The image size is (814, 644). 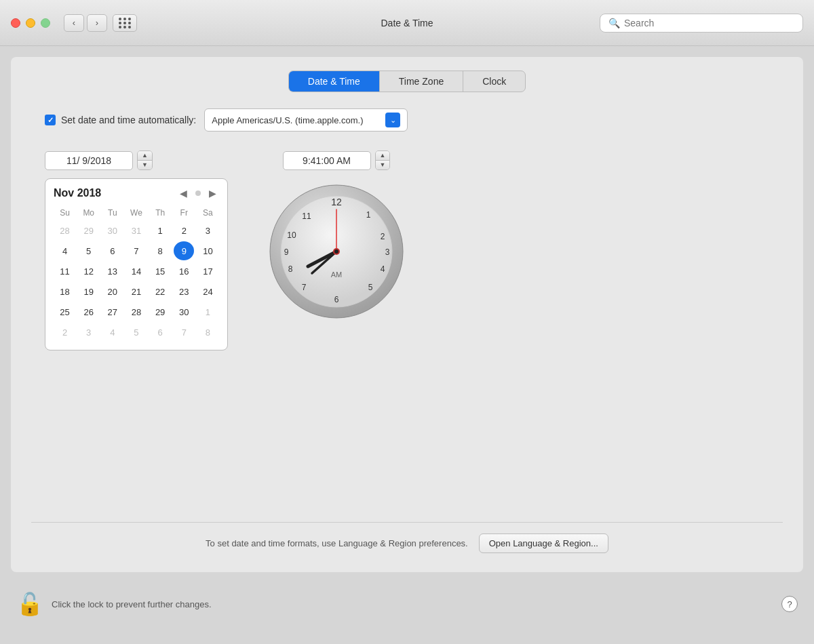 I want to click on maximize-button, so click(x=45, y=23).